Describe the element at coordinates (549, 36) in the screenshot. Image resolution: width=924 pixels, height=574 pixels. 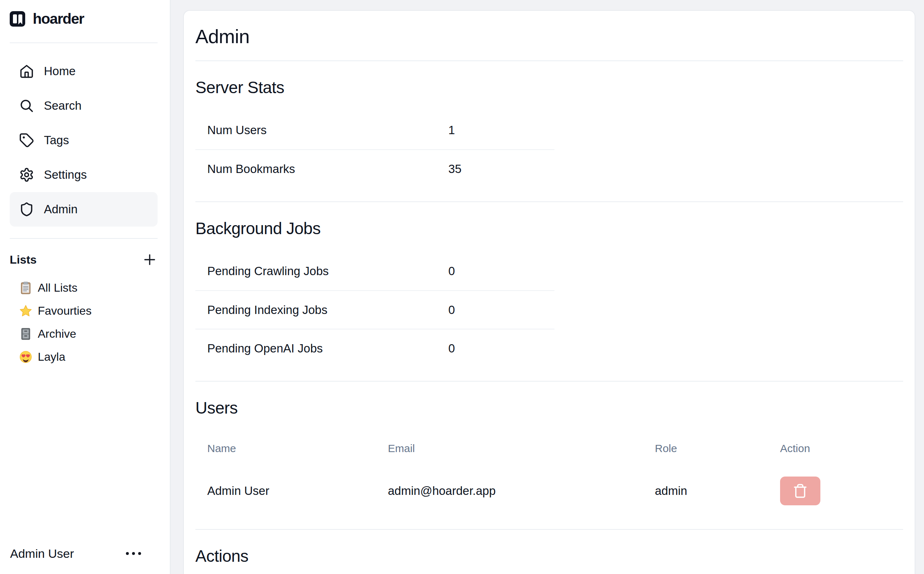
I see `page-title: Admin` at that location.